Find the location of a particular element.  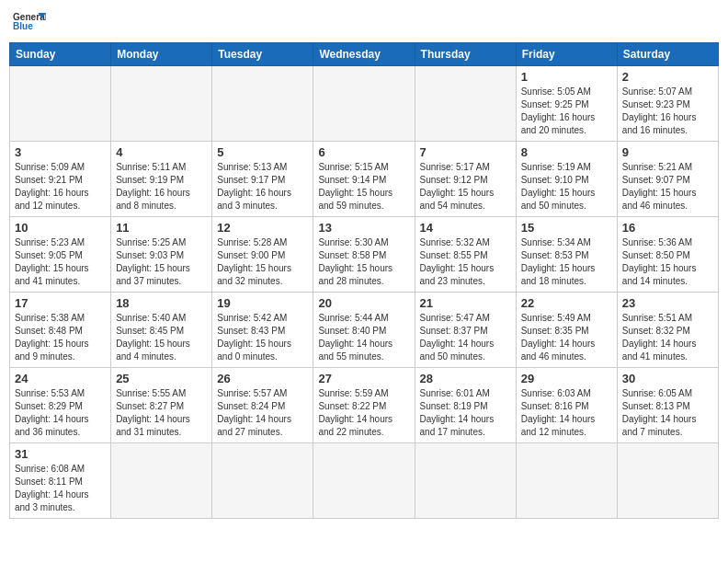

day-cell: 26Sunrise: 5:57 AM Sunset: 8:24 PM Dayli… is located at coordinates (263, 406).